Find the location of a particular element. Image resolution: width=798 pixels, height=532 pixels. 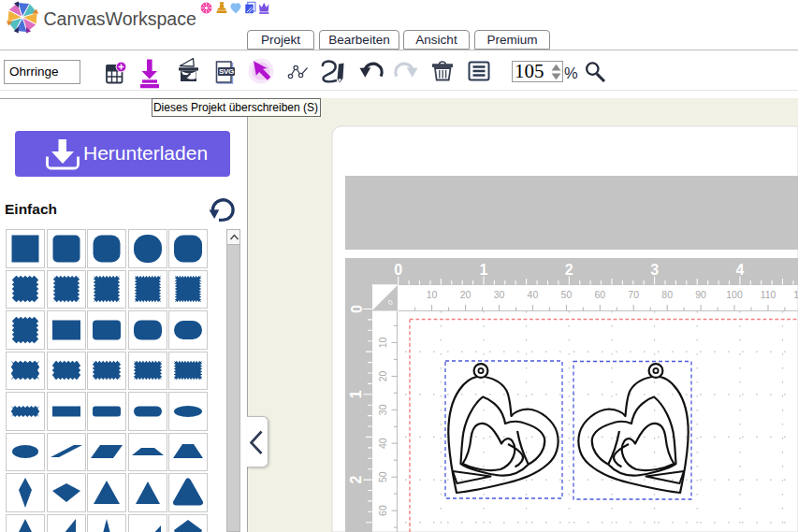

svg-text: 120 is located at coordinates (795, 295).